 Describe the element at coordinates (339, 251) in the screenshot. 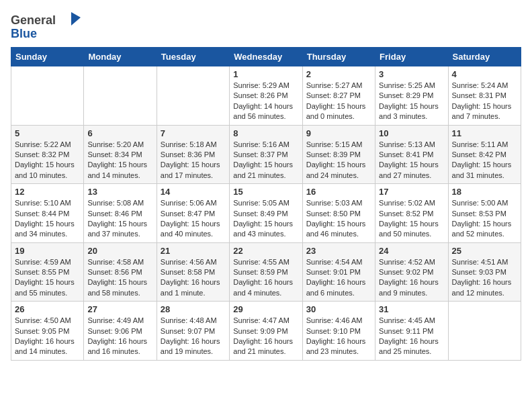

I see `day-number: 23` at that location.